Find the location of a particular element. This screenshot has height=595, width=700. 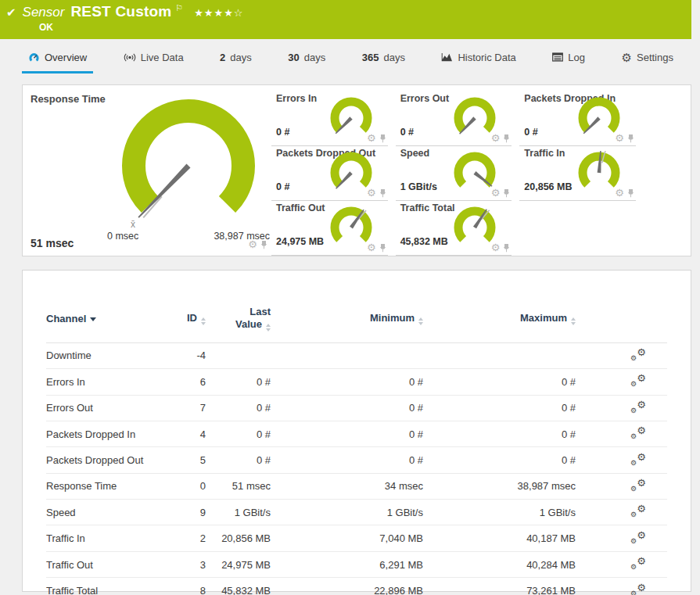

channel-name: Response Time is located at coordinates (105, 486).